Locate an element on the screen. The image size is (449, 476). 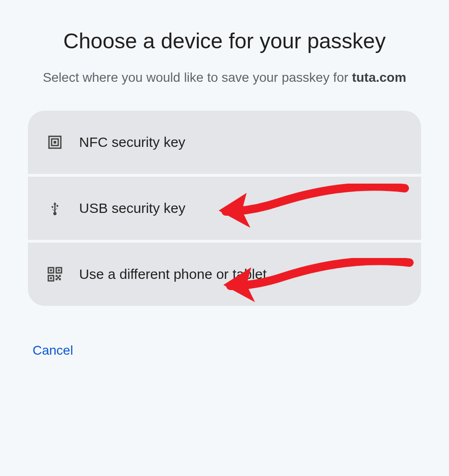
option-different-phone-tablet: Use a different phone or tablet is located at coordinates (224, 274).